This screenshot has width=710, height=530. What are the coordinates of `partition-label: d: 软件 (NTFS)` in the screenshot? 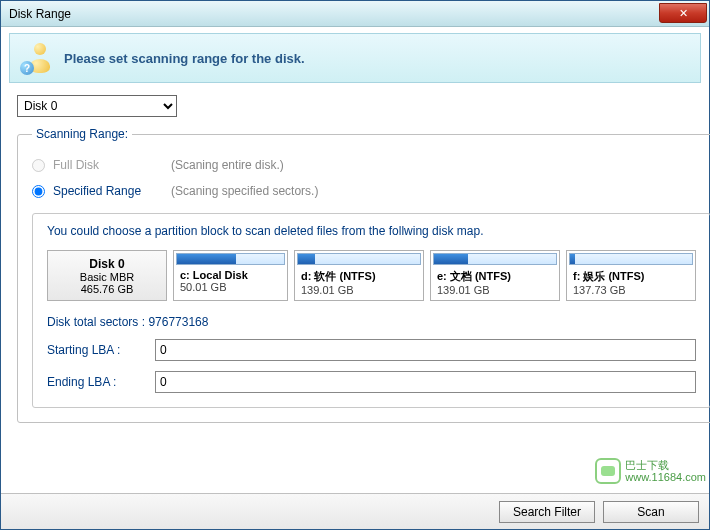 It's located at (359, 276).